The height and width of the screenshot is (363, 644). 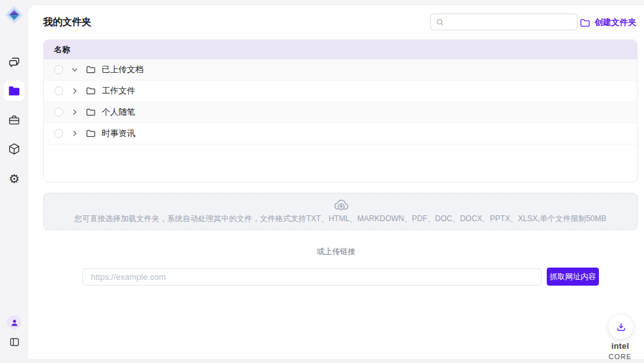 What do you see at coordinates (118, 91) in the screenshot?
I see `folder-name: 工作文件` at bounding box center [118, 91].